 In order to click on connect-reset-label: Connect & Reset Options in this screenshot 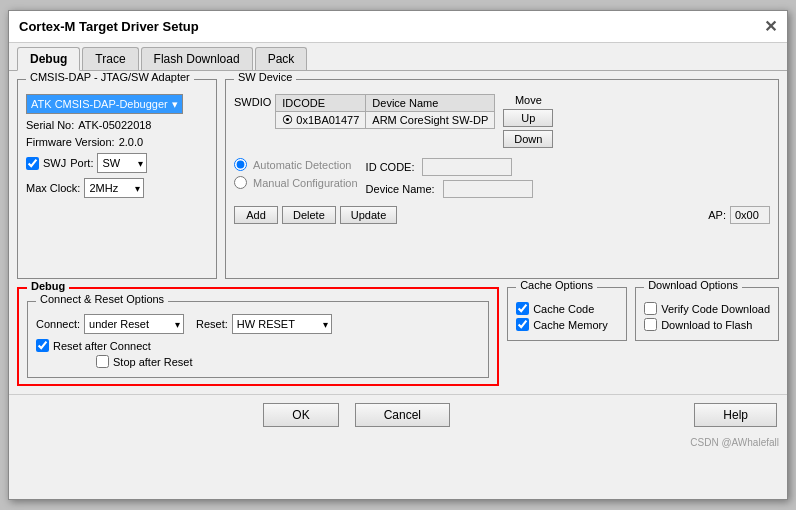, I will do `click(102, 299)`.